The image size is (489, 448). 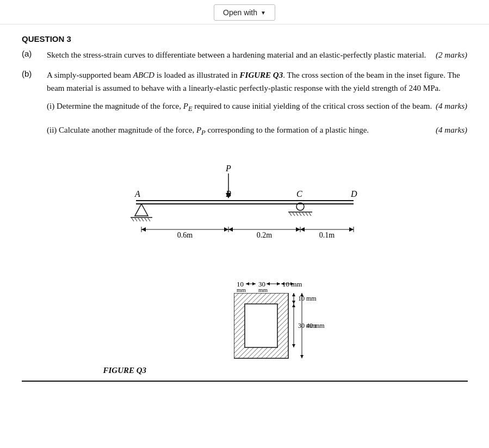 What do you see at coordinates (451, 55) in the screenshot?
I see `part-a-marks: (2 marks)` at bounding box center [451, 55].